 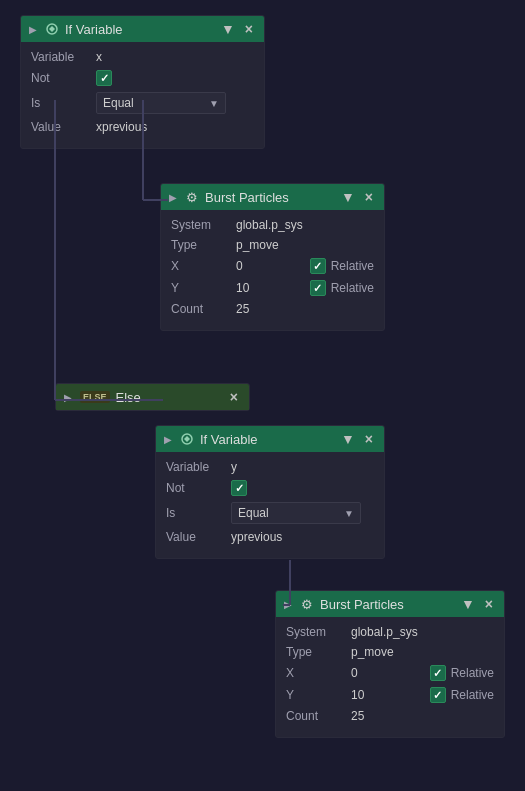 What do you see at coordinates (307, 604) in the screenshot?
I see `burst-icon-2: ⚙` at bounding box center [307, 604].